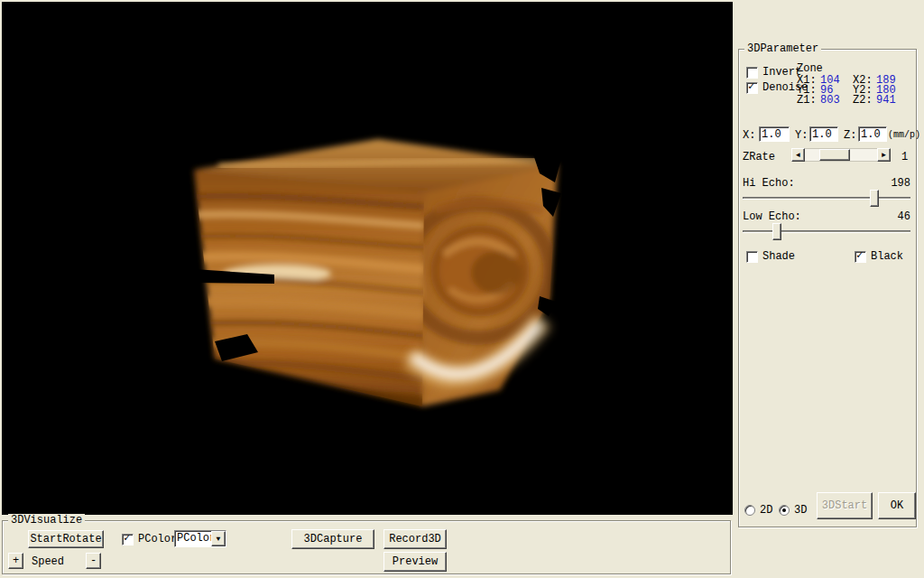  Describe the element at coordinates (772, 217) in the screenshot. I see `low-echo-label: Low Echo:` at that location.